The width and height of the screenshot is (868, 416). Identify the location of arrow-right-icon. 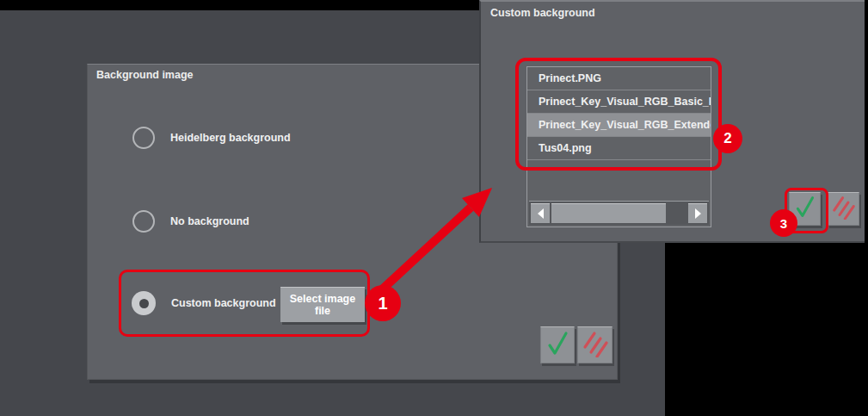
(699, 214).